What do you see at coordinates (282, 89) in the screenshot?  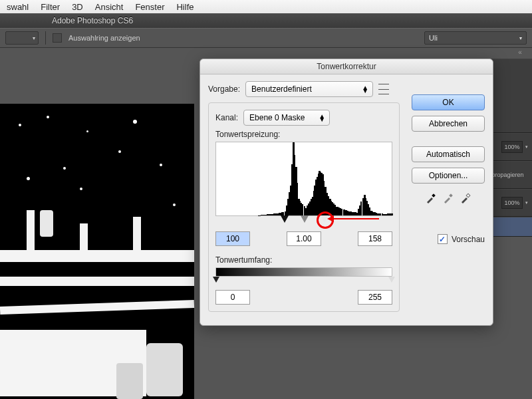 I see `preset-value: Benutzerdefiniert` at bounding box center [282, 89].